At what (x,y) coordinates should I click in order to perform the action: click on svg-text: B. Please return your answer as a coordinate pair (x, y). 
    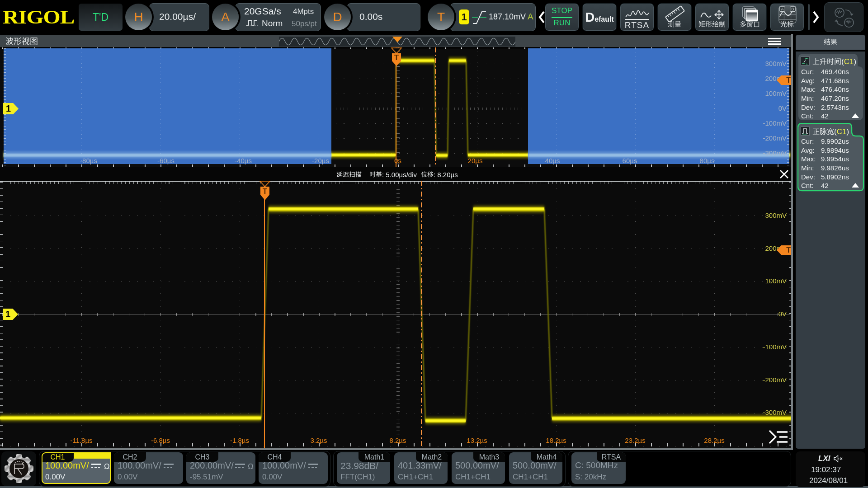
    Looking at the image, I should click on (793, 9).